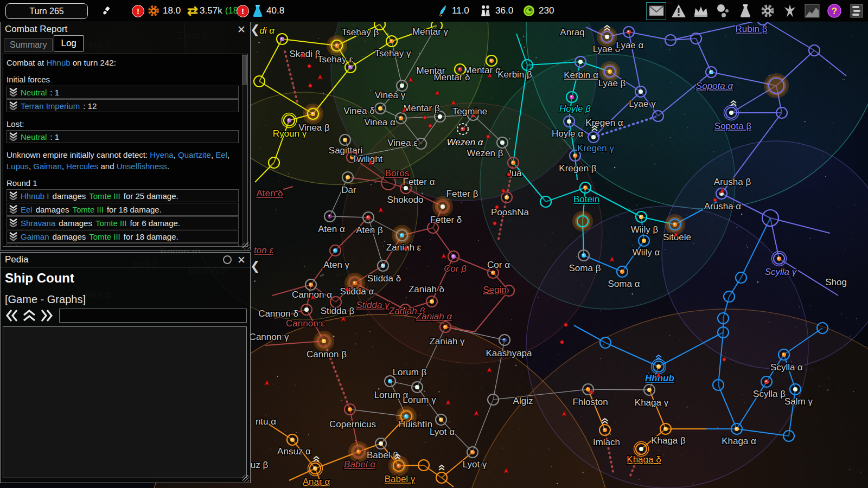  Describe the element at coordinates (836, 282) in the screenshot. I see `star-label: Shog` at that location.